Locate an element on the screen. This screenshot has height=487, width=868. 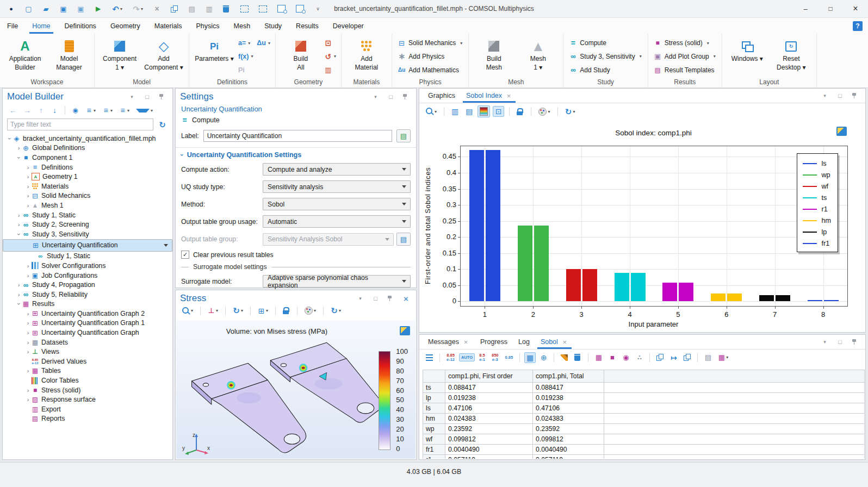
table-row: ts0.0884170.088417 is located at coordinates (644, 388).